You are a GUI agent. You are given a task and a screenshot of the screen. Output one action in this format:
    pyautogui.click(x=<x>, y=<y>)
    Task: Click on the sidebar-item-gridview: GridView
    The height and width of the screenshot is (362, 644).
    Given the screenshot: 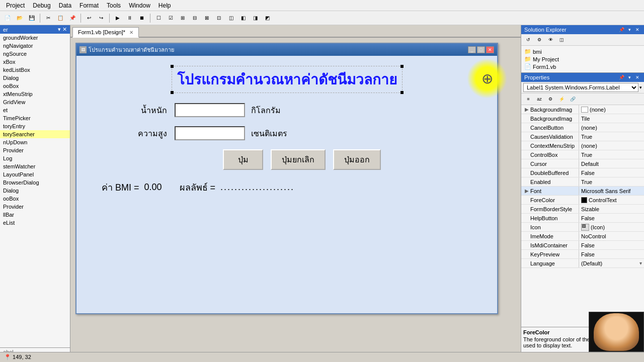 What is the action you would take?
    pyautogui.click(x=35, y=102)
    